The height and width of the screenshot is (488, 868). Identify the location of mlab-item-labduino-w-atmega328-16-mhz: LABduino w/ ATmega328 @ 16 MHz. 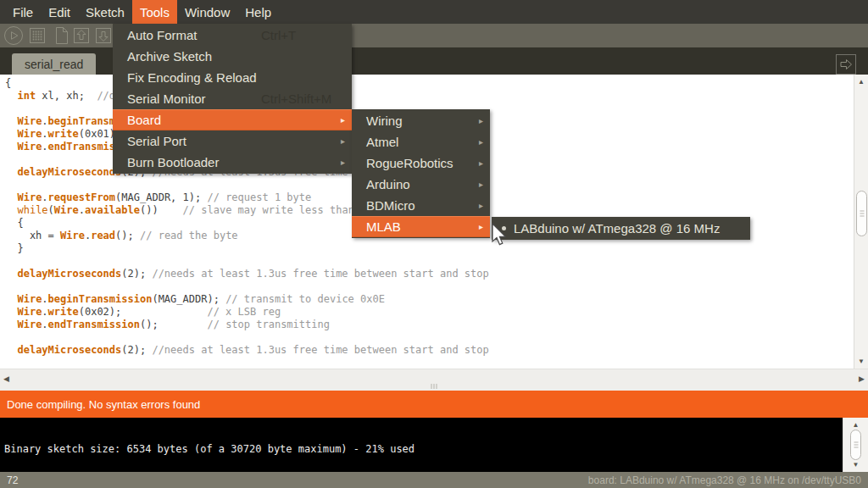
(620, 229).